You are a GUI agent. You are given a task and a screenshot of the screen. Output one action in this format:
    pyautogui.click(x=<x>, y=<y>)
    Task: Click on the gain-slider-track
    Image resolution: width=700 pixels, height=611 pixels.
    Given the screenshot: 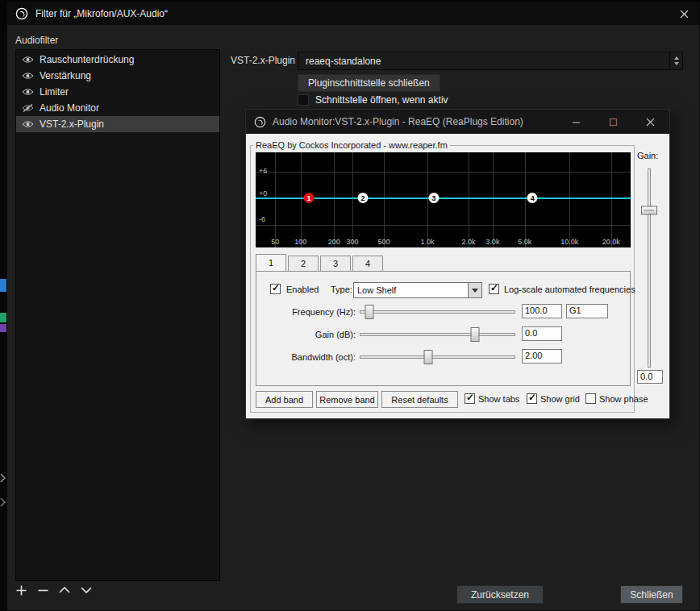 What is the action you would take?
    pyautogui.click(x=649, y=268)
    